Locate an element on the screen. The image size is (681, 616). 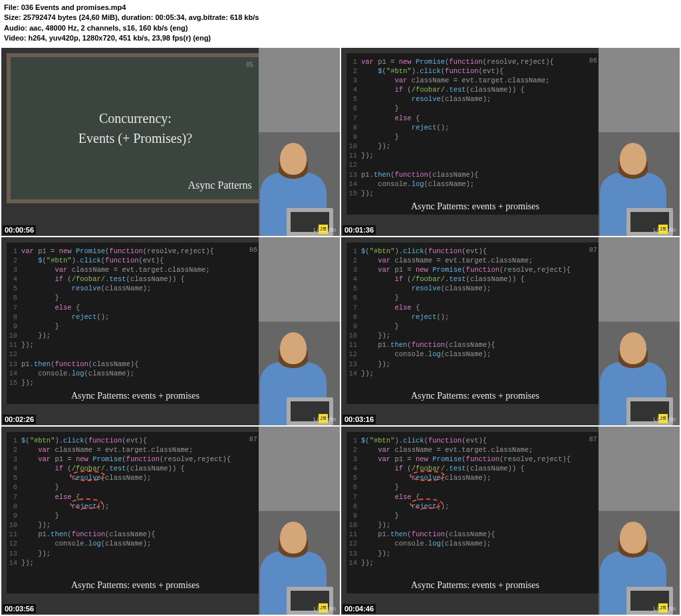
line-number: 12 is located at coordinates (354, 165).